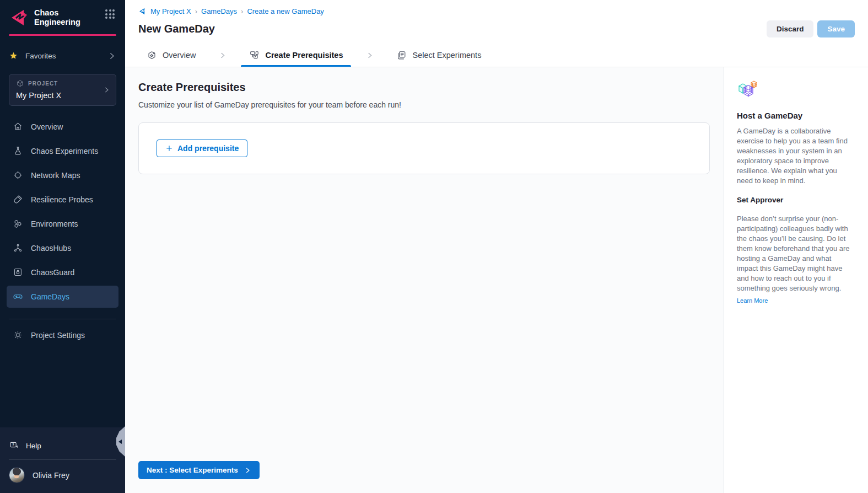  Describe the element at coordinates (69, 17) in the screenshot. I see `brand-title: Chaos Engineering` at that location.